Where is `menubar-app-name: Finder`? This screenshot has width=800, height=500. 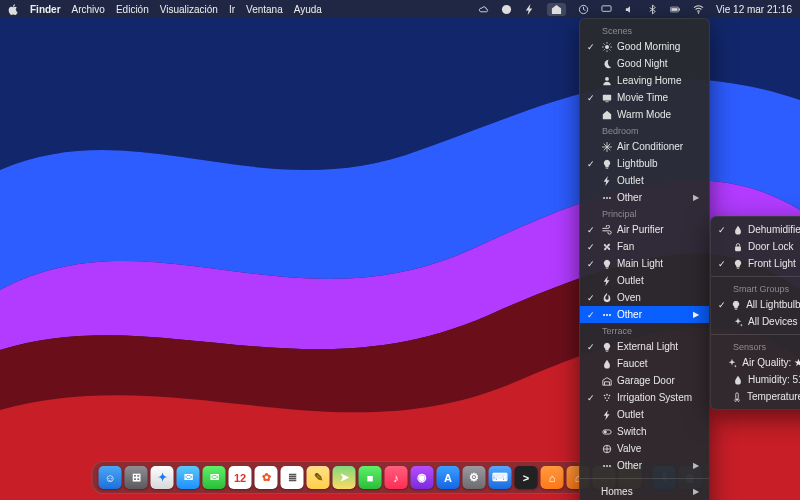 menubar-app-name: Finder is located at coordinates (46, 10).